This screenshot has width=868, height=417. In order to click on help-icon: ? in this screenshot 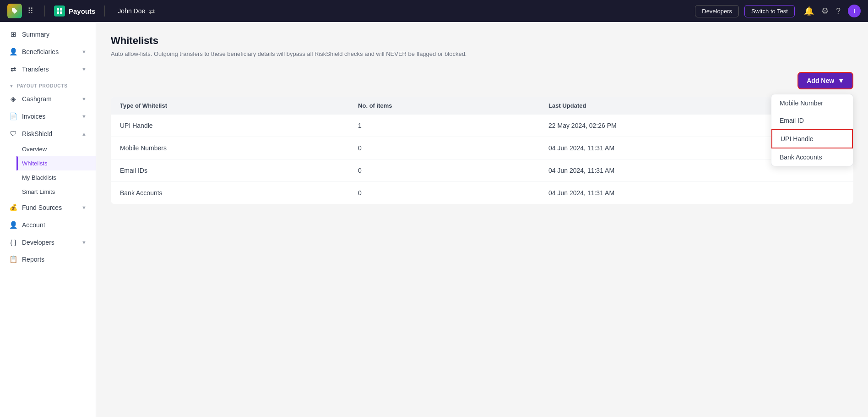, I will do `click(838, 11)`.